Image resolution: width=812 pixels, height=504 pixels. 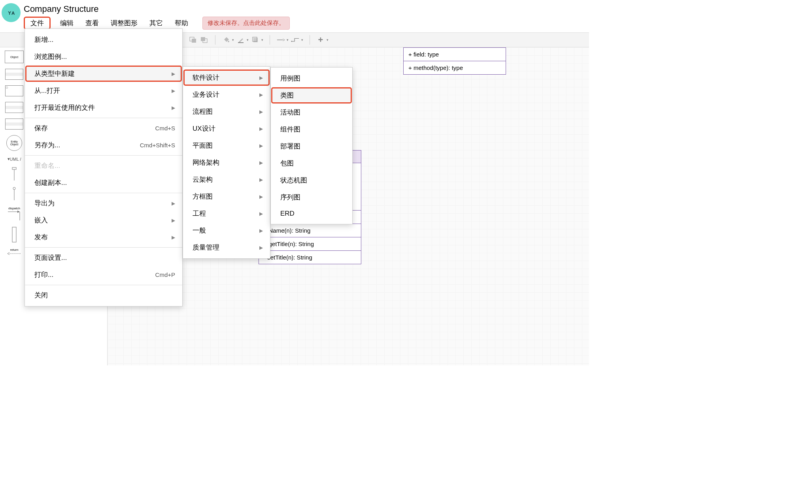 I want to click on shape-composite, so click(x=14, y=74).